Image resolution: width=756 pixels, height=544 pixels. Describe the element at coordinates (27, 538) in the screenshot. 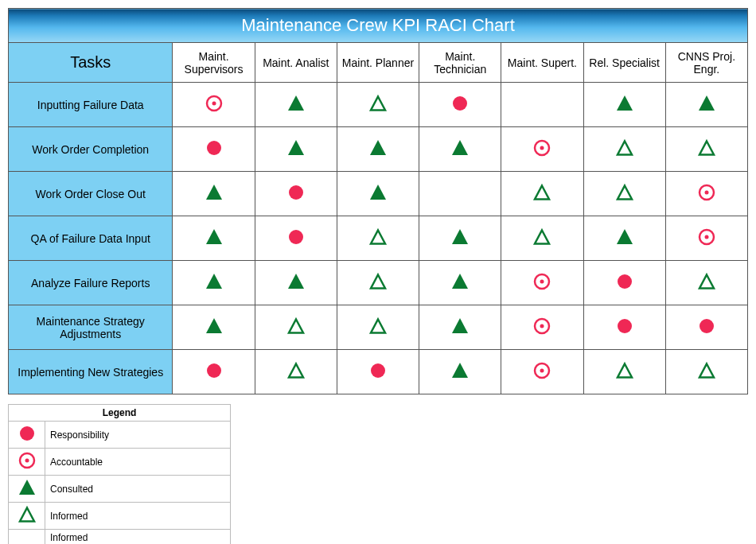

I see `legend-empty-icon` at that location.